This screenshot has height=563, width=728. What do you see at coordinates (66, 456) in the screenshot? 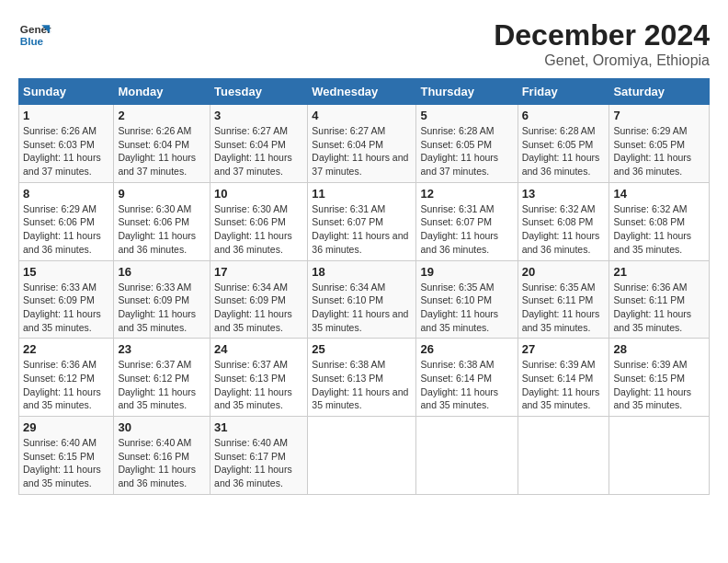
I see `calendar-cell: 29 Sunrise: 6:40 AMSunset: 6:15 PMDaylig…` at bounding box center [66, 456].